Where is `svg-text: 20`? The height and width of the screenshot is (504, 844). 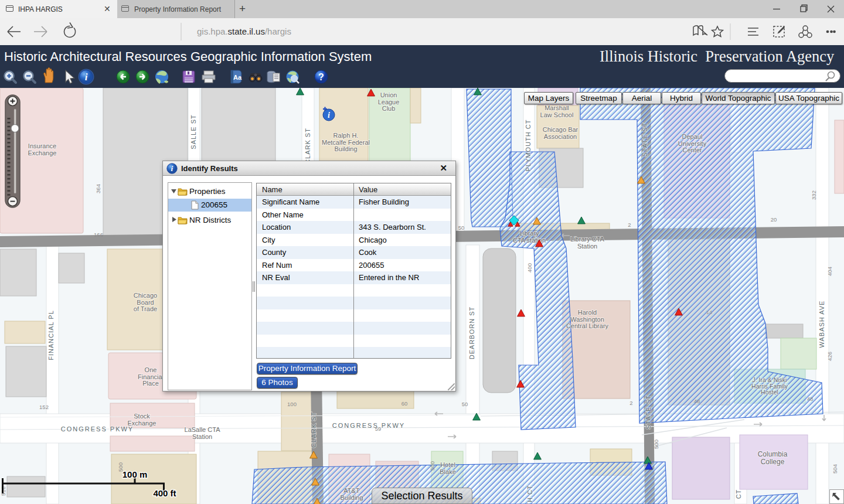
svg-text: 20 is located at coordinates (774, 219).